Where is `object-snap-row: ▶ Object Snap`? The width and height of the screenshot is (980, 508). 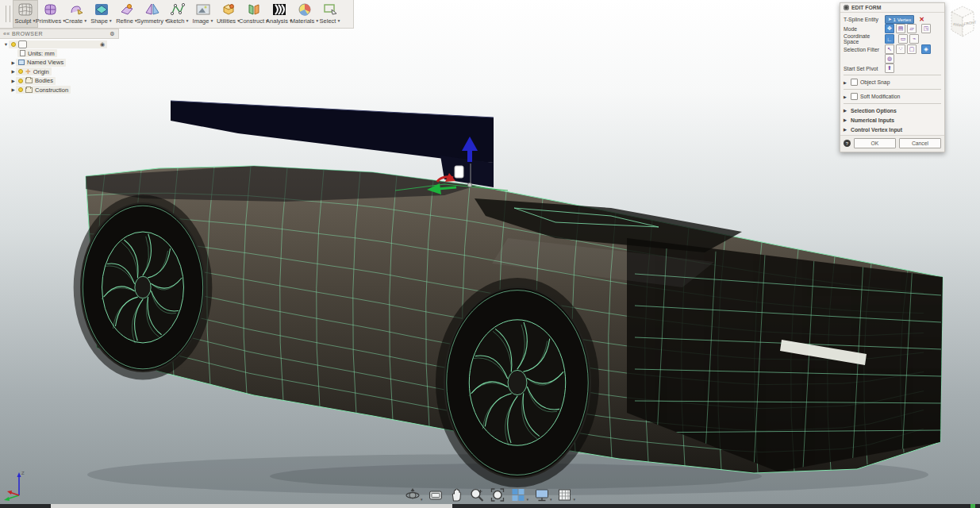 object-snap-row: ▶ Object Snap is located at coordinates (892, 83).